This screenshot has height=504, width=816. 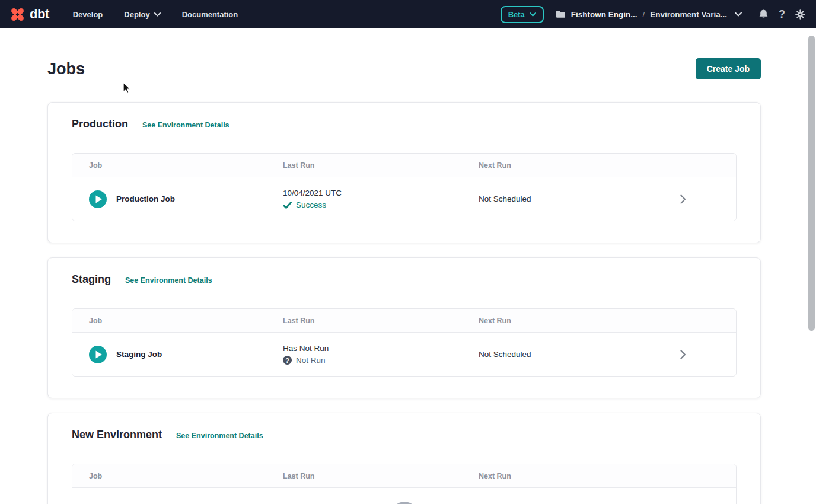 What do you see at coordinates (404, 435) in the screenshot?
I see `environment-header: New Environment See Environment Details` at bounding box center [404, 435].